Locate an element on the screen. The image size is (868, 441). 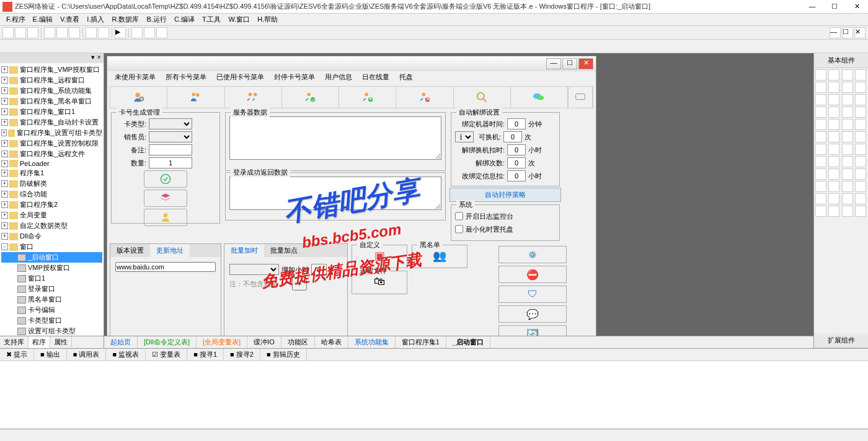
seller-select is located at coordinates (170, 137).